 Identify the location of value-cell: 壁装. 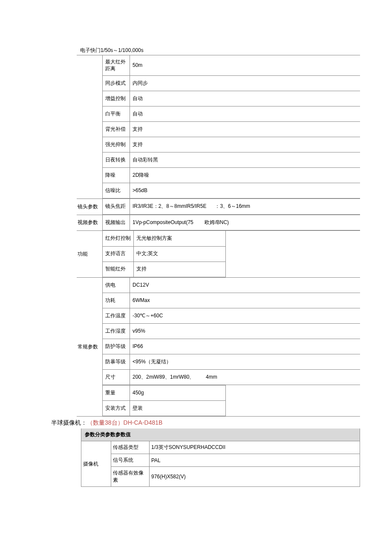
(178, 408).